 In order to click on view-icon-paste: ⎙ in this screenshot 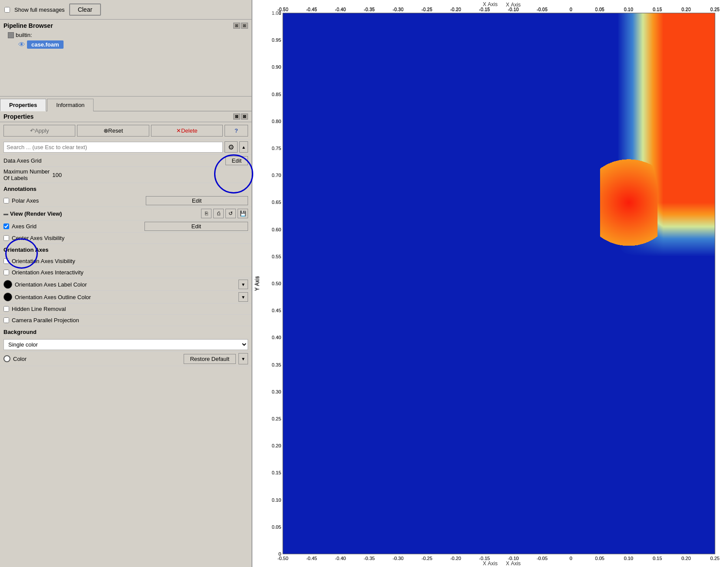, I will do `click(218, 213)`.